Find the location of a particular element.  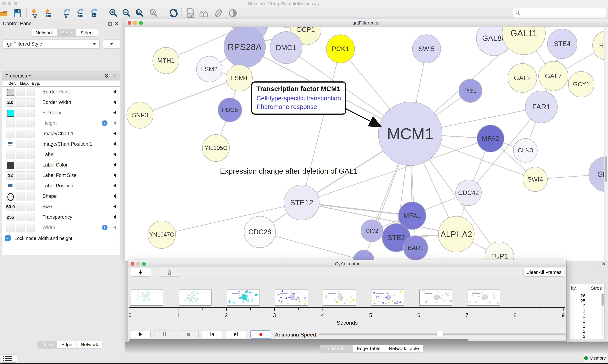

search-input is located at coordinates (563, 13).